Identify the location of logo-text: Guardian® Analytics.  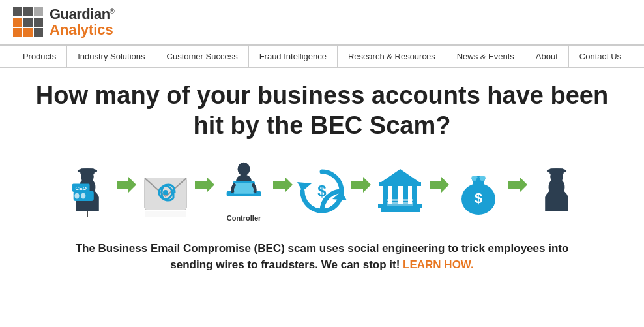
(82, 22).